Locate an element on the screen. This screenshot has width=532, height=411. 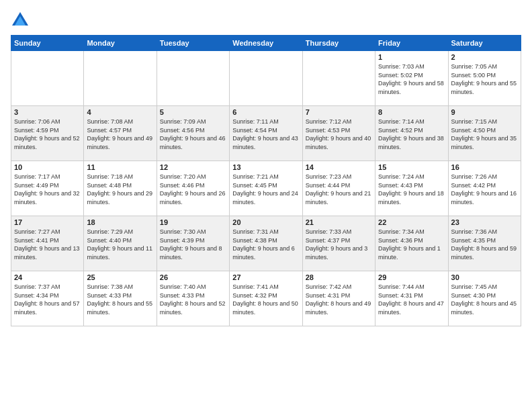
day-info: Sunrise: 7:38 AM Sunset: 4:33 PM Dayligh… is located at coordinates (120, 300).